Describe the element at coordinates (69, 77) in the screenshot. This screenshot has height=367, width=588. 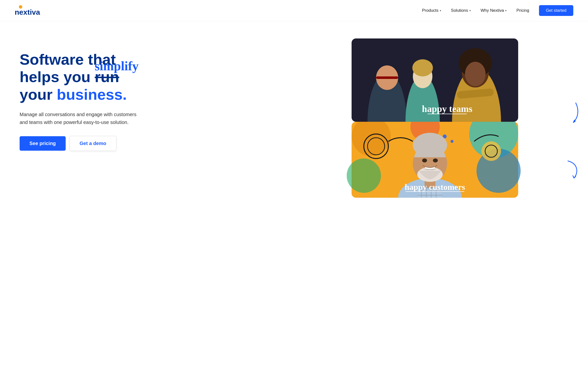
I see `headline-helps-you-run: helps you run simplify` at that location.